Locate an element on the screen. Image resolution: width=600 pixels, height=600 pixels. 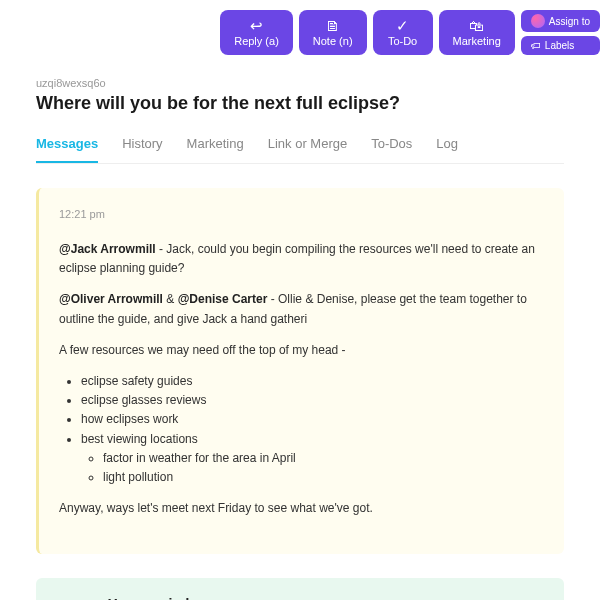
message-lead: A few resources we may need off the top … is located at coordinates (302, 350).